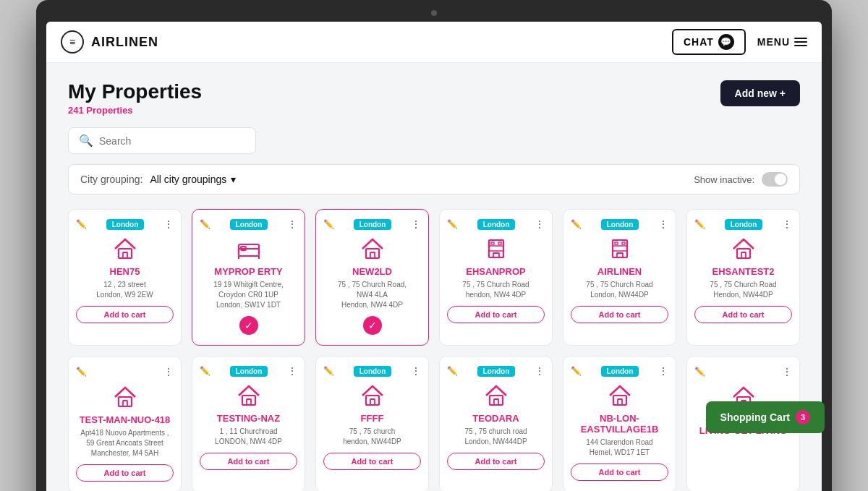 The height and width of the screenshot is (491, 868). What do you see at coordinates (744, 290) in the screenshot?
I see `card-address: 75 , 75 Church RoadHendon, NW44DP` at bounding box center [744, 290].